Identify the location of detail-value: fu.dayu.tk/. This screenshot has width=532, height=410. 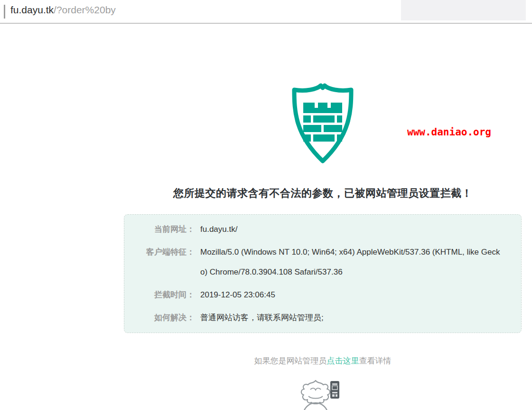
(353, 229).